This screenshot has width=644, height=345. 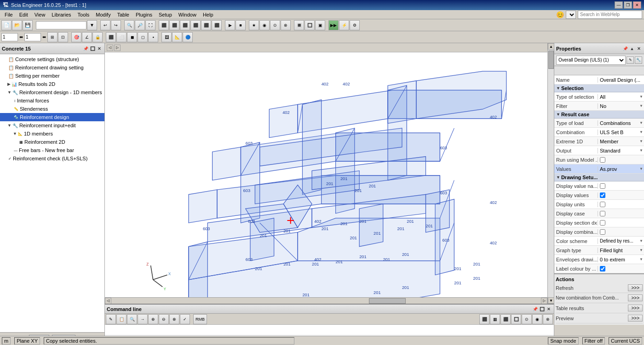 What do you see at coordinates (621, 250) in the screenshot?
I see `graph-type-value: Filled light ▼` at bounding box center [621, 250].